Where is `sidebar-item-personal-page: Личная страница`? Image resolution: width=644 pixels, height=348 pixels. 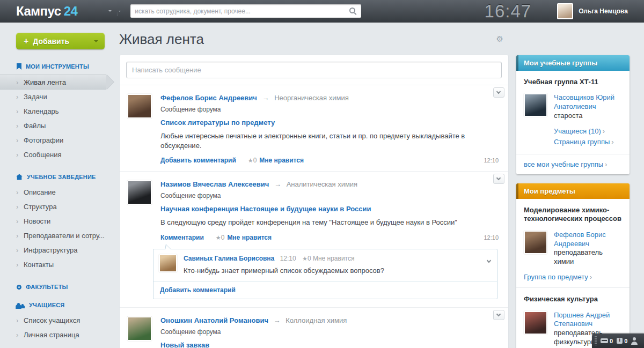 sidebar-item-personal-page: Личная страница is located at coordinates (57, 335).